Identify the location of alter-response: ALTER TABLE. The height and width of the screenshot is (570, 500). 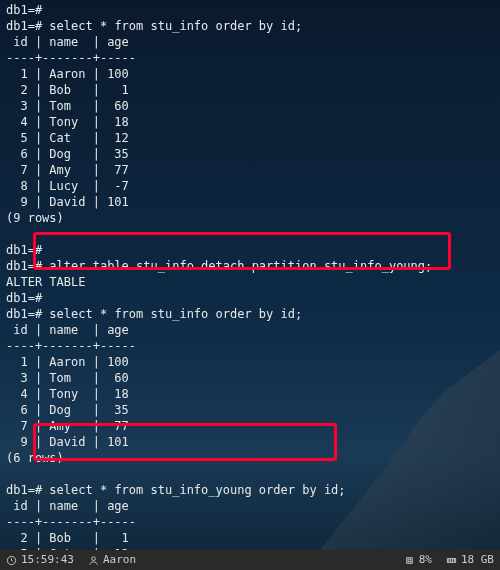
(46, 282).